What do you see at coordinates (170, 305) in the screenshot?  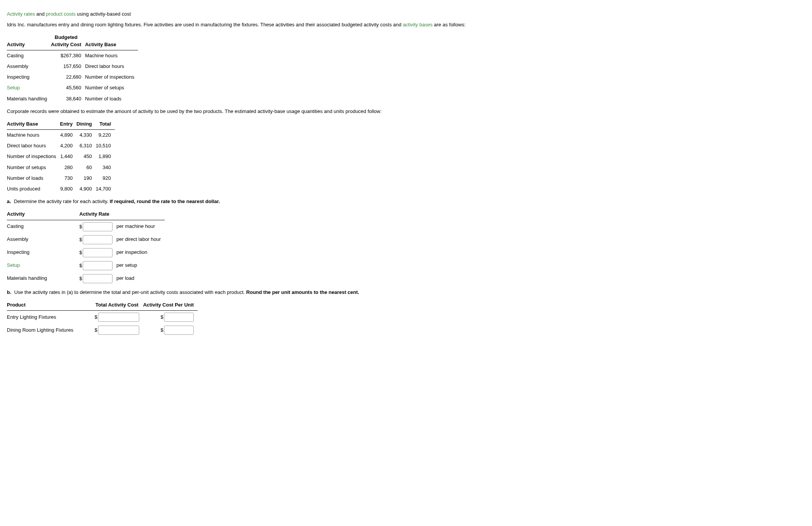 I see `col-activity-cost-per-unit: Activity Cost Per Unit` at bounding box center [170, 305].